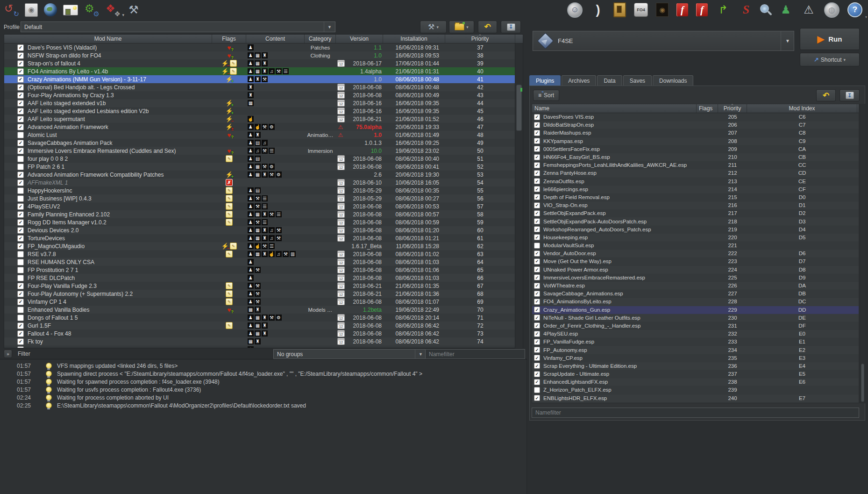  Describe the element at coordinates (260, 286) in the screenshot. I see `mod-row: ✓Four-Play Vanilla Fudge 2.3✎♟⚒122018-06…` at that location.